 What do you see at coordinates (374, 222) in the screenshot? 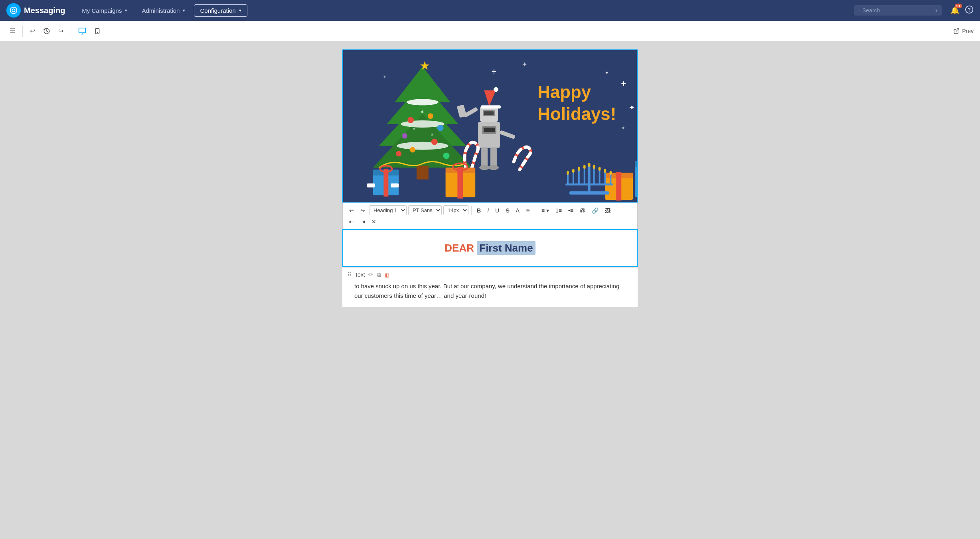
I see `clear-format-button: ✕` at bounding box center [374, 222].